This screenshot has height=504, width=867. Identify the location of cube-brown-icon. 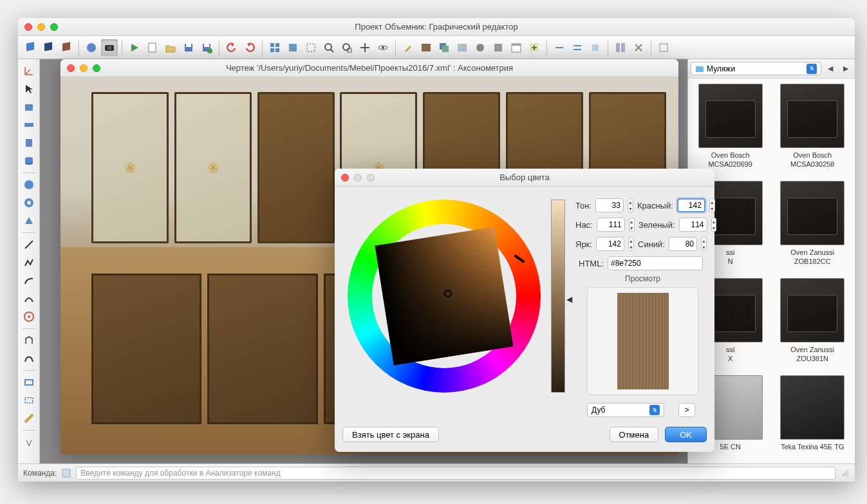
(66, 48).